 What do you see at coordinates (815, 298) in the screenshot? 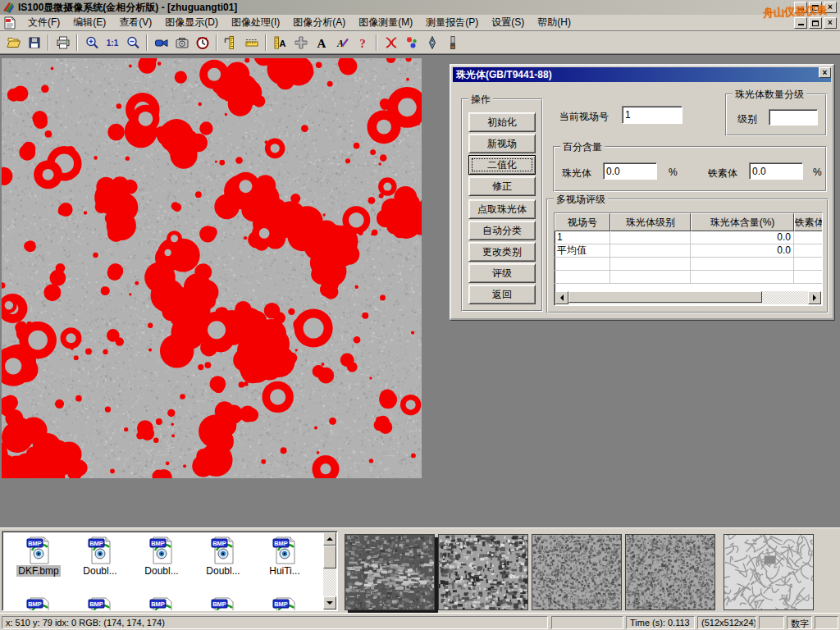
I see `scroll-right-button` at bounding box center [815, 298].